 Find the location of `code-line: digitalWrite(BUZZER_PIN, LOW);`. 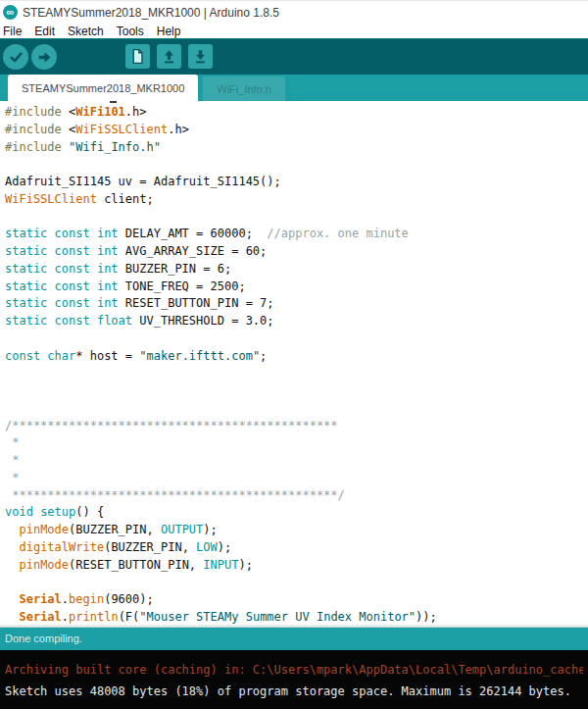

code-line: digitalWrite(BUZZER_PIN, LOW); is located at coordinates (296, 548).